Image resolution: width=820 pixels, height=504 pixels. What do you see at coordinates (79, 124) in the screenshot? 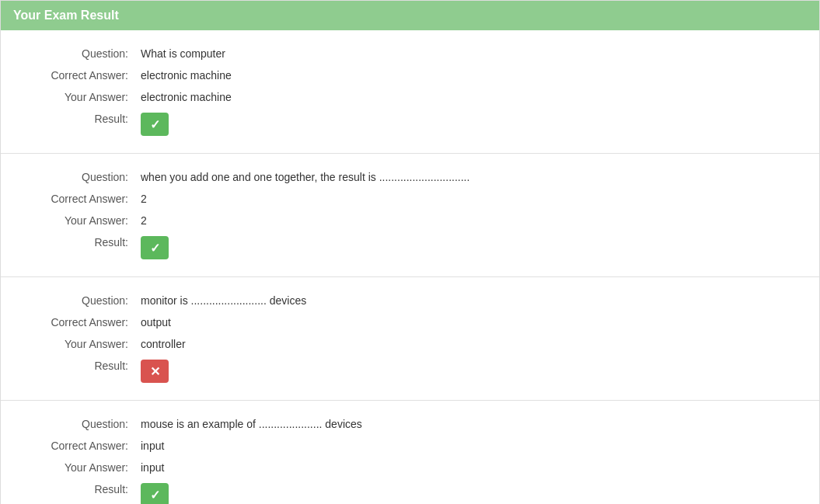
I see `result-label-1: Result:` at bounding box center [79, 124].